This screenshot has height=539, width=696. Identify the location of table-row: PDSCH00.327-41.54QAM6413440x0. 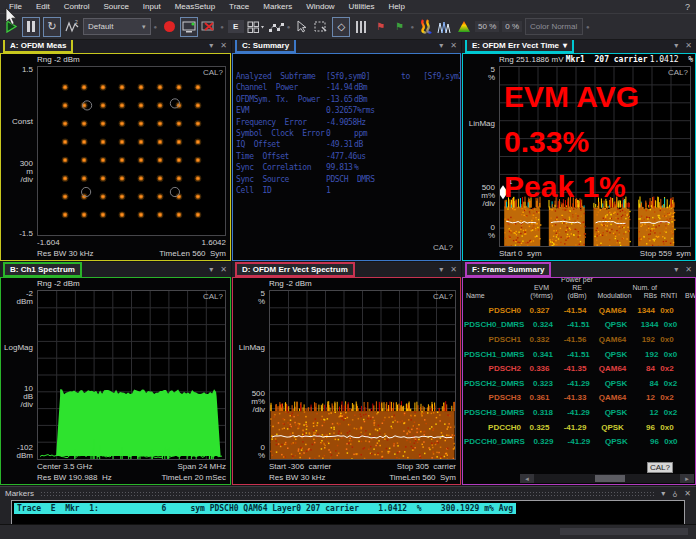
(579, 310).